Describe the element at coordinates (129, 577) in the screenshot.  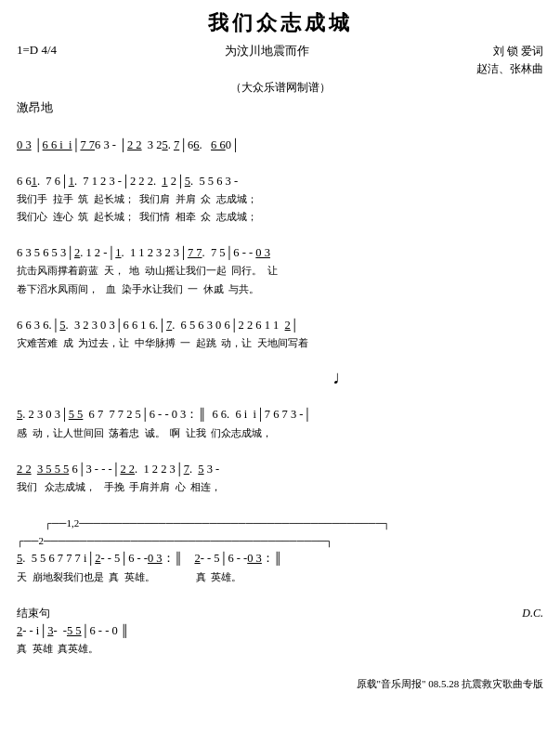
I see `line7-lyrics: 天 崩地裂我们也是 真 英雄。 真 英雄。` at that location.